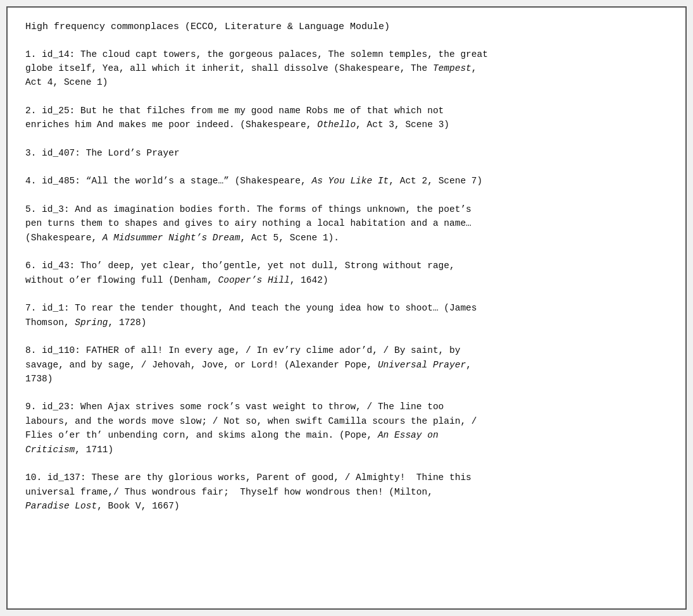 Image resolution: width=693 pixels, height=616 pixels. I want to click on entry-text-italic: A Midsummer Night’s Dream, so click(172, 238).